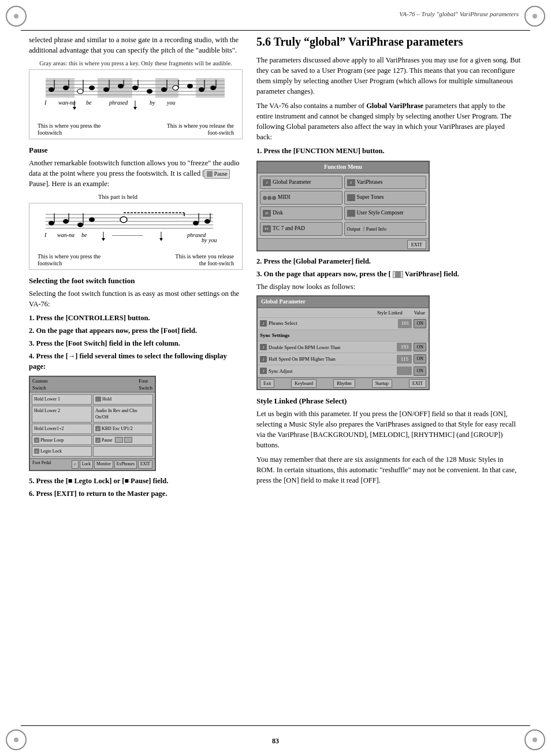 The image size is (551, 756). I want to click on fig2-caption-top: This part is held, so click(136, 197).